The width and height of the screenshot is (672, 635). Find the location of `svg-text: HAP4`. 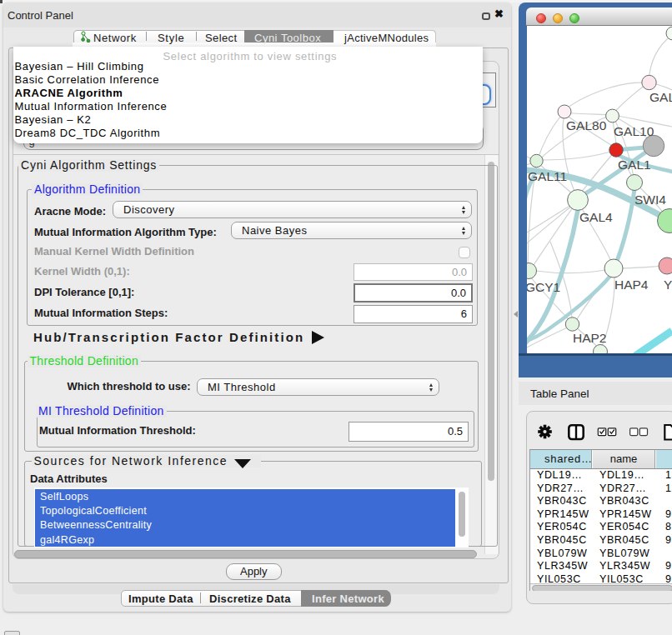

svg-text: HAP4 is located at coordinates (632, 285).